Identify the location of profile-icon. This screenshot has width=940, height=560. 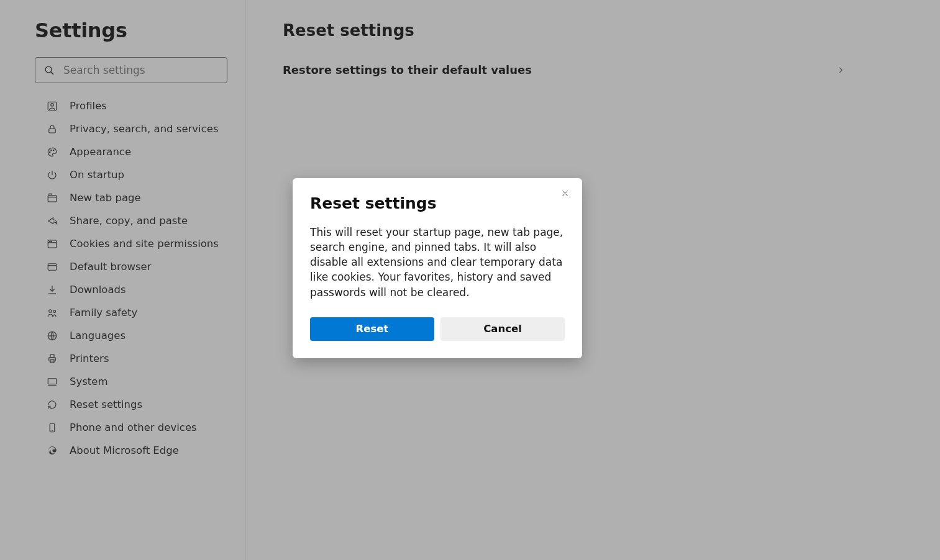
(52, 106).